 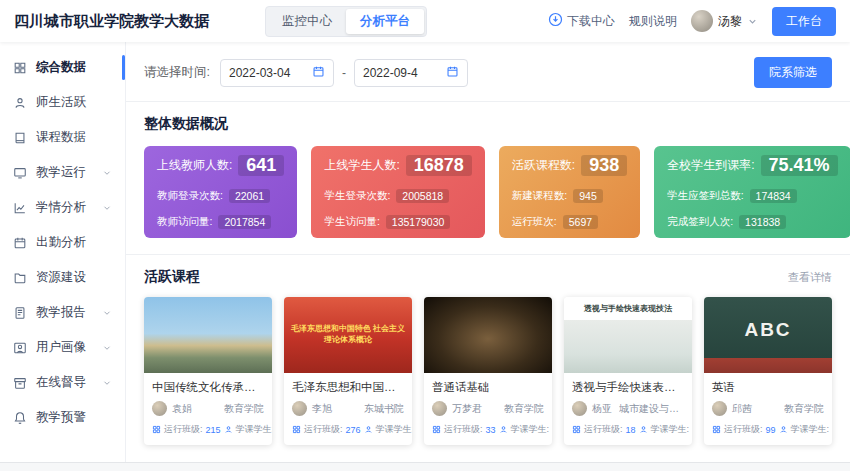 What do you see at coordinates (307, 22) in the screenshot?
I see `tab-monitor-center: 监控中心` at bounding box center [307, 22].